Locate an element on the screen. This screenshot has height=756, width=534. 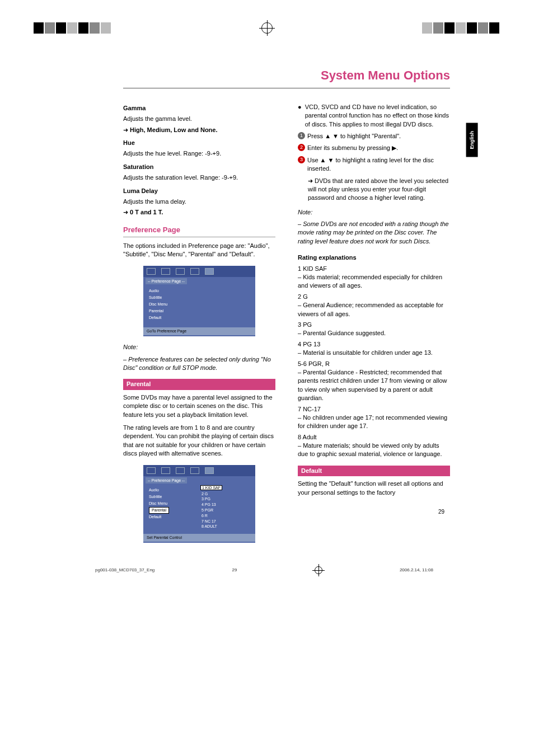
note-text: – Some DVDs are not encoded with a ratin… is located at coordinates (374, 233).